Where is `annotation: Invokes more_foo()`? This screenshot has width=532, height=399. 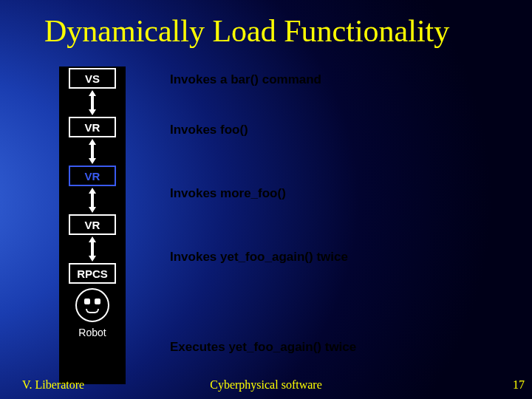
annotation: Invokes more_foo() is located at coordinates (228, 194).